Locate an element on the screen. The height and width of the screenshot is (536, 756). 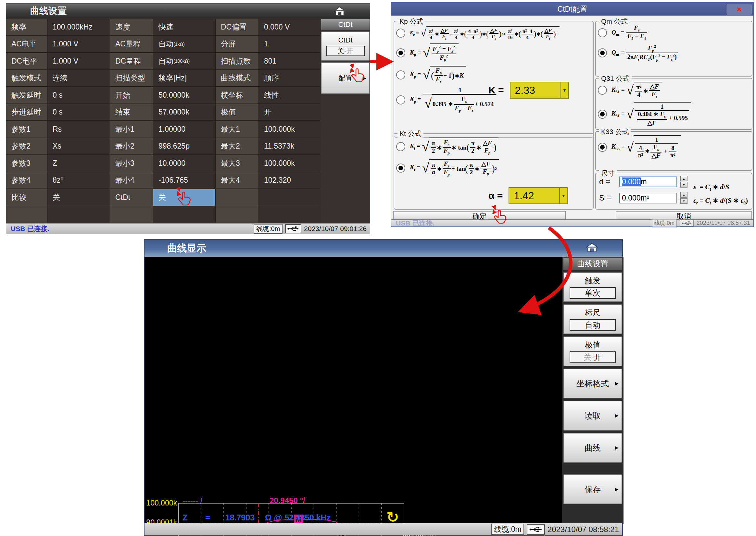
setting-label-cell: DC电平 is located at coordinates (27, 61).